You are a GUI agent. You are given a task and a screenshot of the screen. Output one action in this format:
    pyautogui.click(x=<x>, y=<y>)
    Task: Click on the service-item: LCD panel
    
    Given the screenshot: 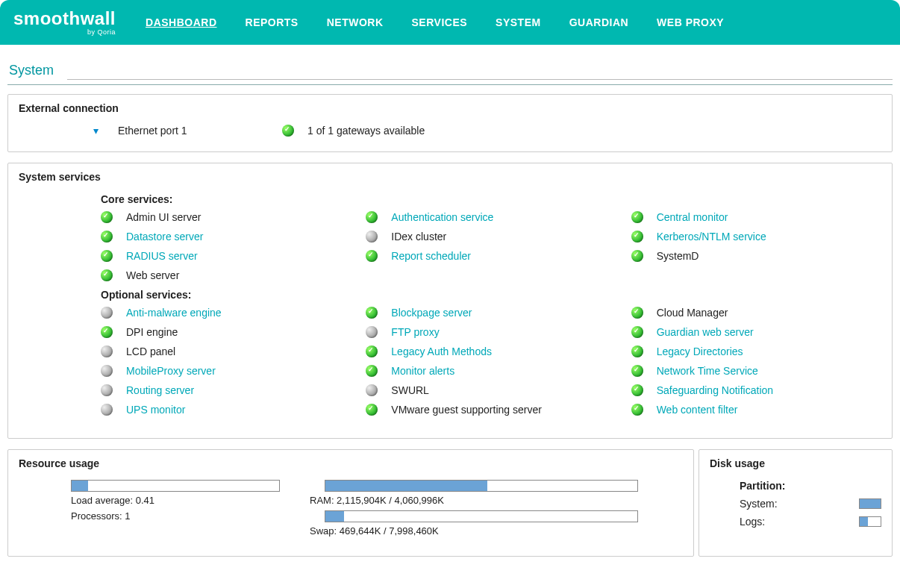 What is the action you would take?
    pyautogui.click(x=225, y=351)
    